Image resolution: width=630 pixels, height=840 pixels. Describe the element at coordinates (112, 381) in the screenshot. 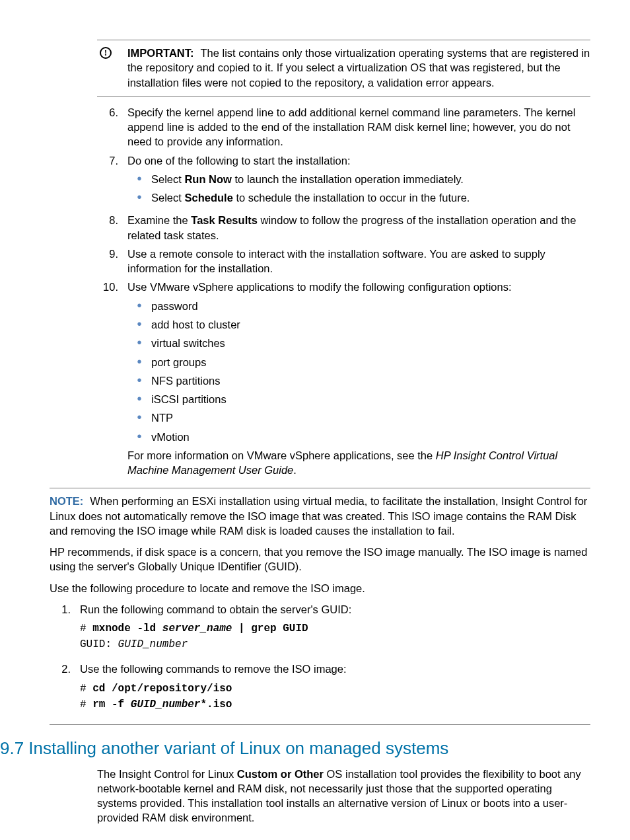

I see `step-number: 10.` at that location.